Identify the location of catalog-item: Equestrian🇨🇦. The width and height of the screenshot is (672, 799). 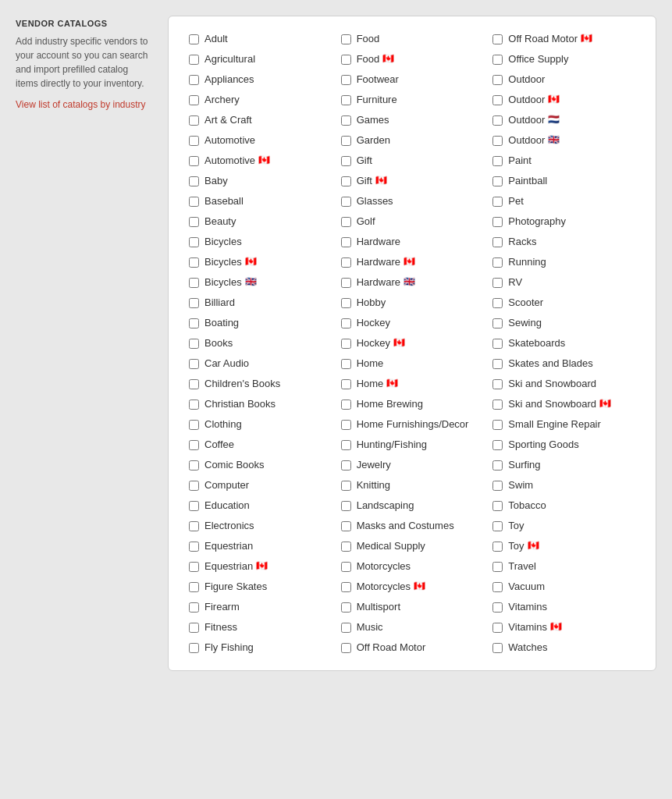
(261, 566).